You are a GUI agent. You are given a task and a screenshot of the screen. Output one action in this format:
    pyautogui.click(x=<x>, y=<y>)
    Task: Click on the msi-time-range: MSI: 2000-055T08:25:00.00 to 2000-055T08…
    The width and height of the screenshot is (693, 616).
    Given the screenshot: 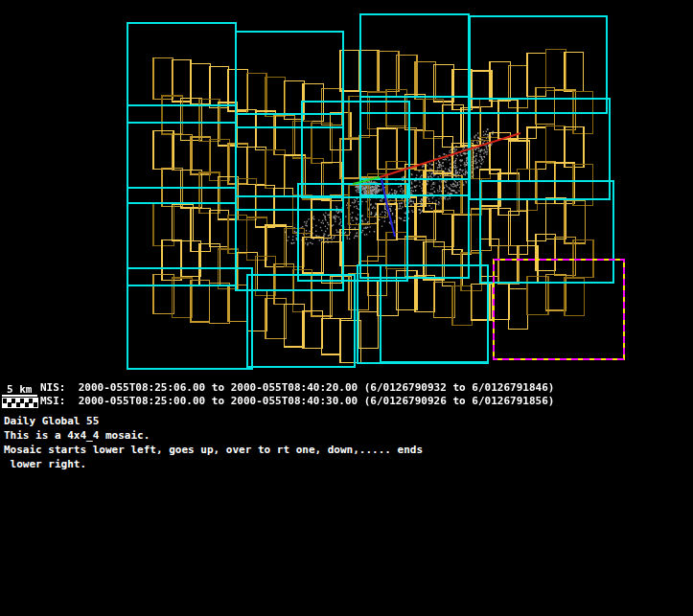 What is the action you would take?
    pyautogui.click(x=297, y=401)
    